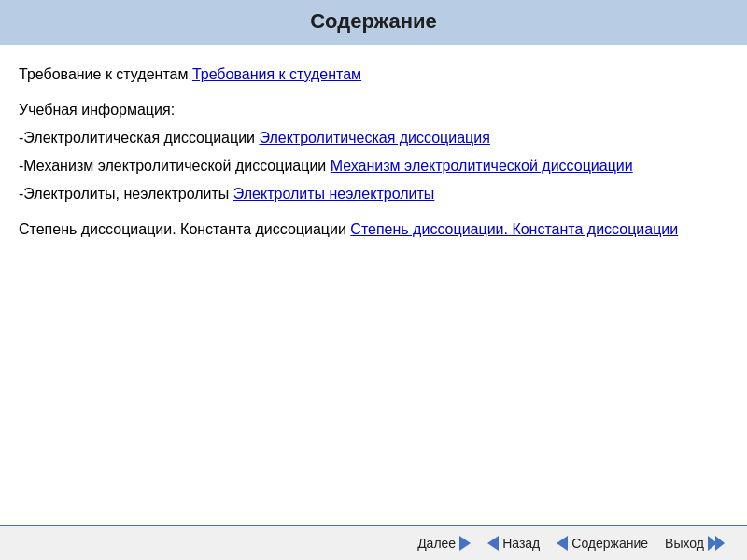  What do you see at coordinates (106, 75) in the screenshot?
I see `item1-text: Требование к студентам` at bounding box center [106, 75].